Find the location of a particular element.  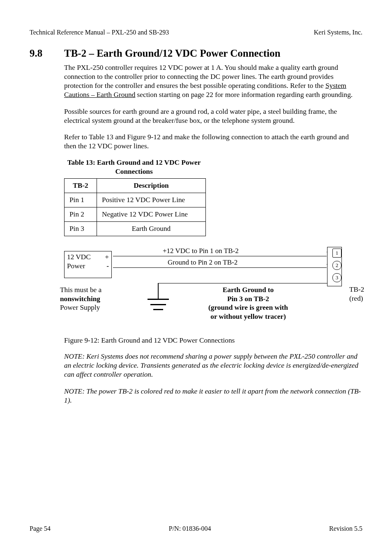

wire-label-1: +12 VDC to Pin 1 on TB-2 is located at coordinates (201, 251).